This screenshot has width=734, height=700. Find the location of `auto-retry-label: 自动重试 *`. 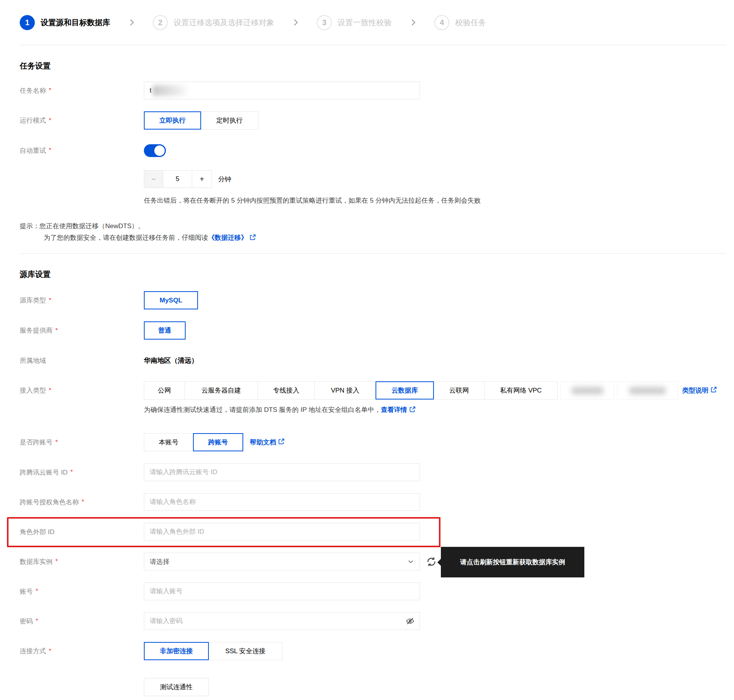

auto-retry-label: 自动重试 * is located at coordinates (82, 151).